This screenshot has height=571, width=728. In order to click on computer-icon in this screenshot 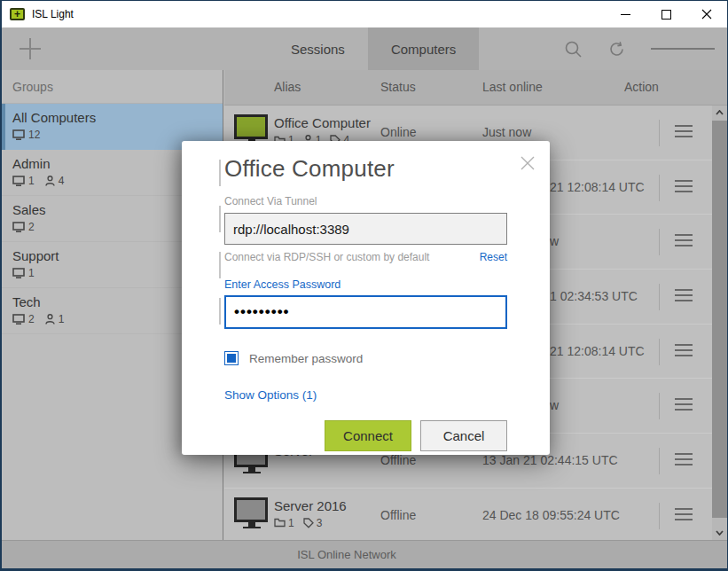, I will do `click(252, 515)`.